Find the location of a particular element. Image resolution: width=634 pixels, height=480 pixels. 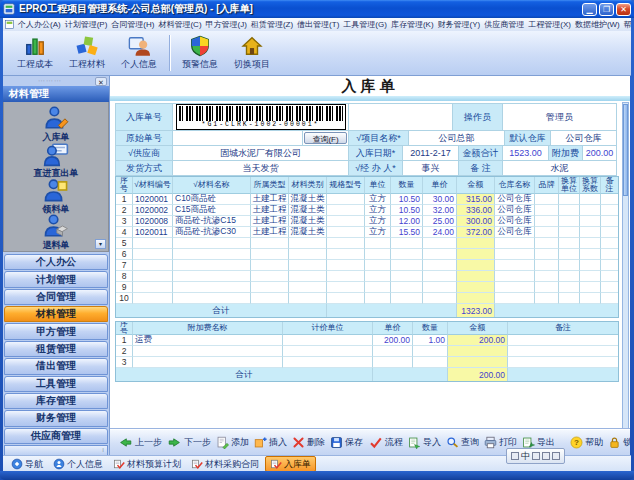

ime-keyboard-icon is located at coordinates (515, 456).